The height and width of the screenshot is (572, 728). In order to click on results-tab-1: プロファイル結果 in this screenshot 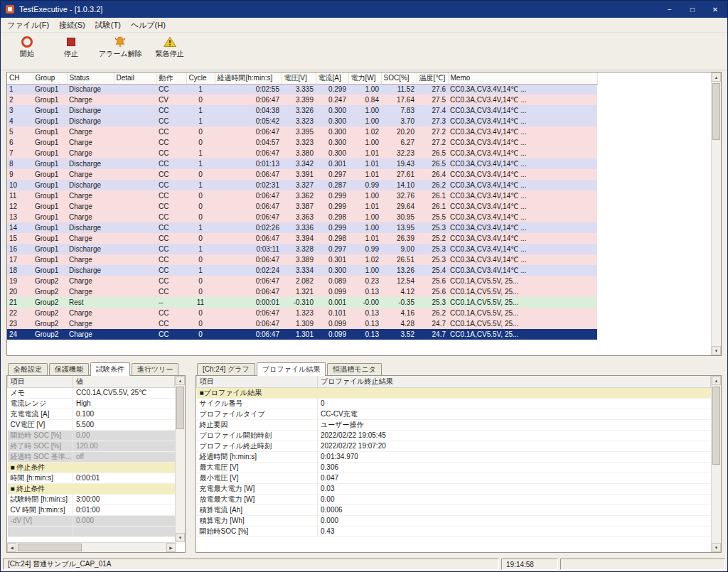, I will do `click(291, 369)`.